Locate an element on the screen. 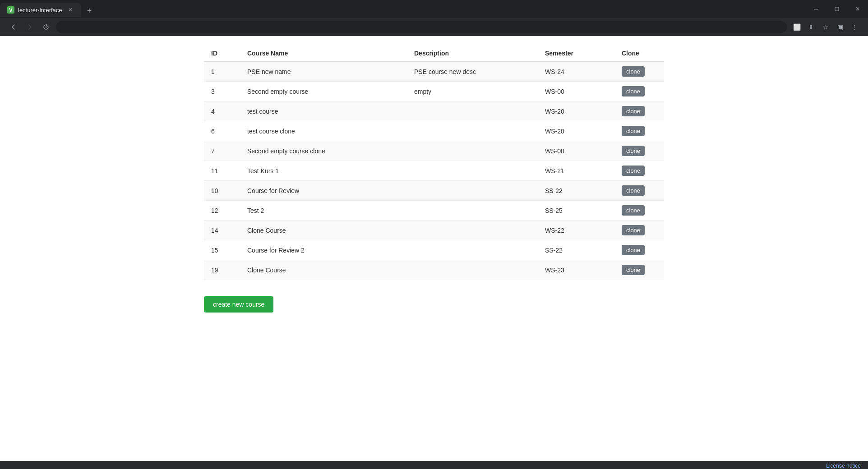  cell-semester: WS-22 is located at coordinates (576, 230).